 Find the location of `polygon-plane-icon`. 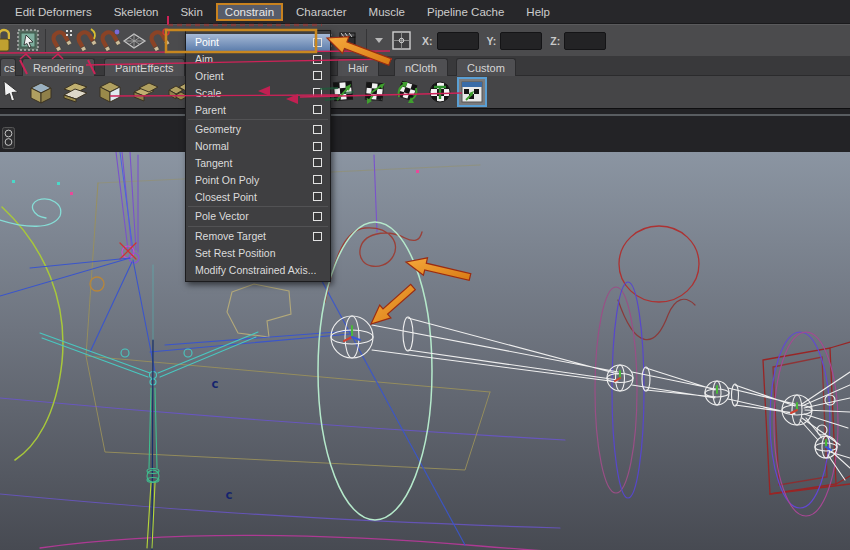

polygon-plane-icon is located at coordinates (76, 92).